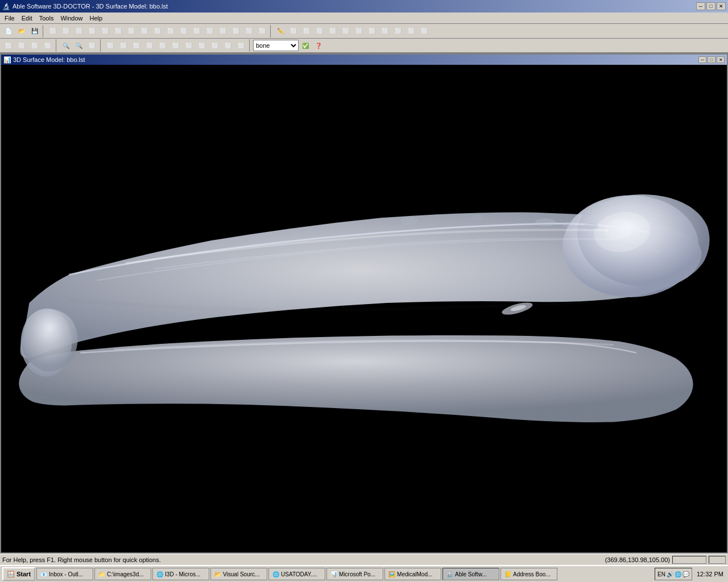  What do you see at coordinates (22, 45) in the screenshot?
I see `tb2-btn-2: ⬜` at bounding box center [22, 45].